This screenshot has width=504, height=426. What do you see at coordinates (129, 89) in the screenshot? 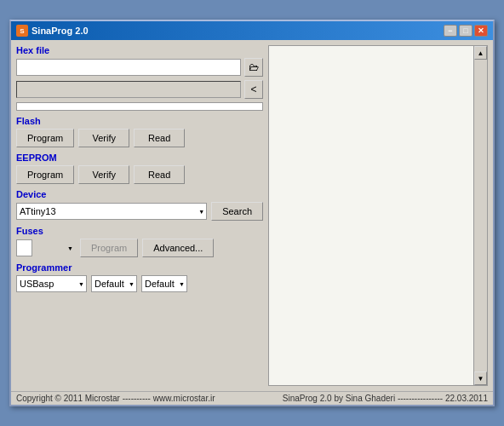
I see `hex-secondary-input` at bounding box center [129, 89].